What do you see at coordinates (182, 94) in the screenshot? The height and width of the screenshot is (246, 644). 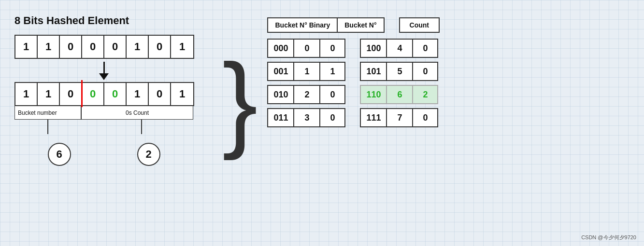 I see `bottom-bit-7: 1` at bounding box center [182, 94].